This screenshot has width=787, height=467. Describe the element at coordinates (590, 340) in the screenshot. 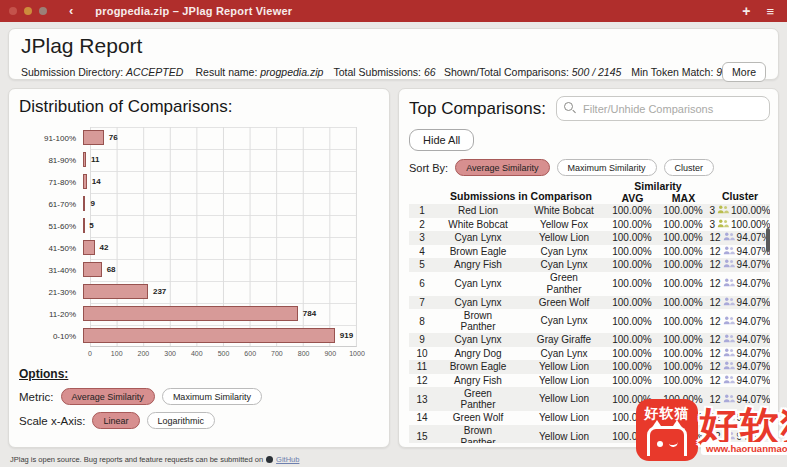

I see `comparison-row: 9Cyan LynxGray Giraffe100.00%100.00%1294…` at that location.